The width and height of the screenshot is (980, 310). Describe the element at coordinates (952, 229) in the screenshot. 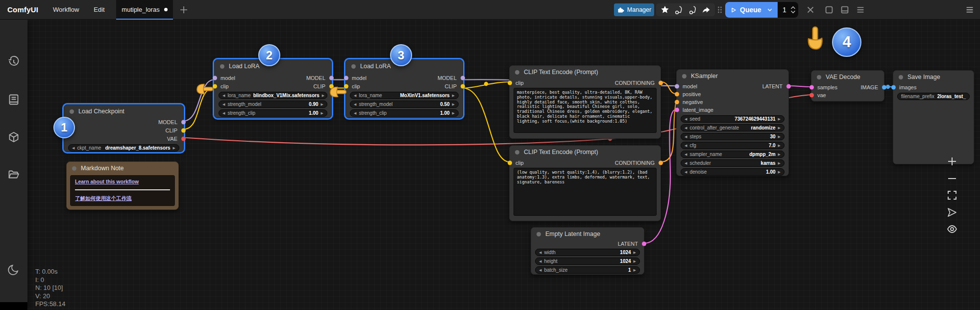

I see `toggle-link-visibility-button` at that location.